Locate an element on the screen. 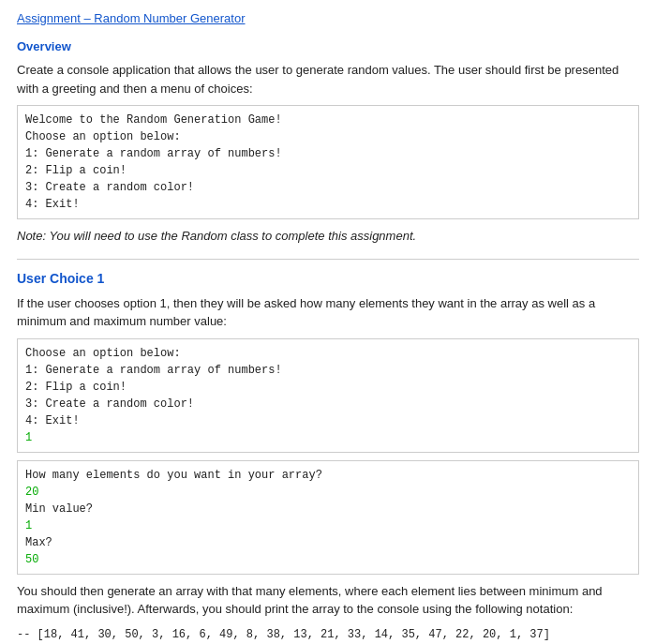  overview-title: Overview is located at coordinates (328, 47).